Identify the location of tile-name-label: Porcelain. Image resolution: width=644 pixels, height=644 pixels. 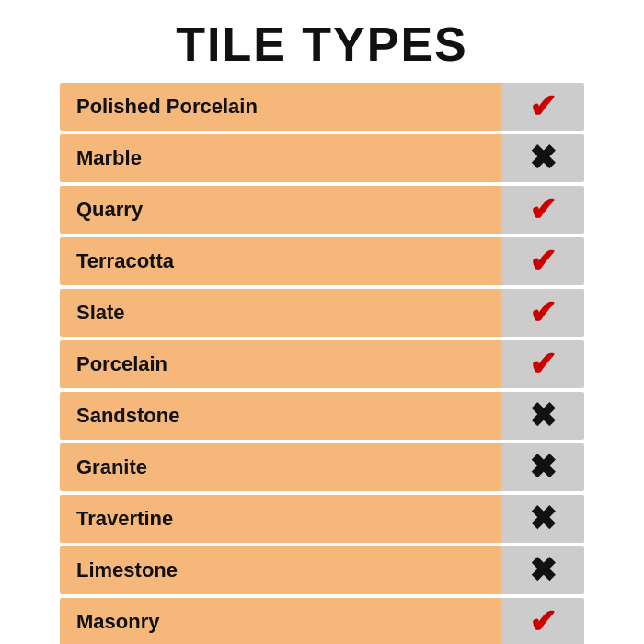
(281, 364).